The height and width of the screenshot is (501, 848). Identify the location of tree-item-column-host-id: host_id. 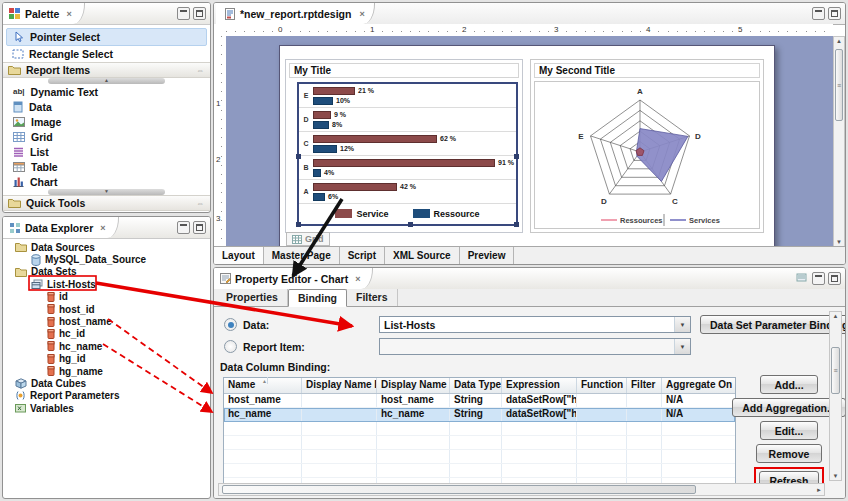
(106, 309).